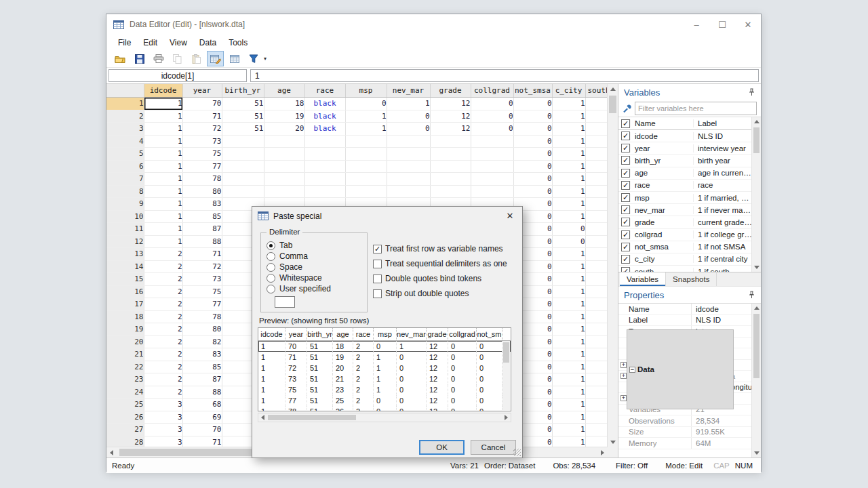 The height and width of the screenshot is (488, 868). What do you see at coordinates (756, 381) in the screenshot?
I see `properties-scrollbar` at bounding box center [756, 381].